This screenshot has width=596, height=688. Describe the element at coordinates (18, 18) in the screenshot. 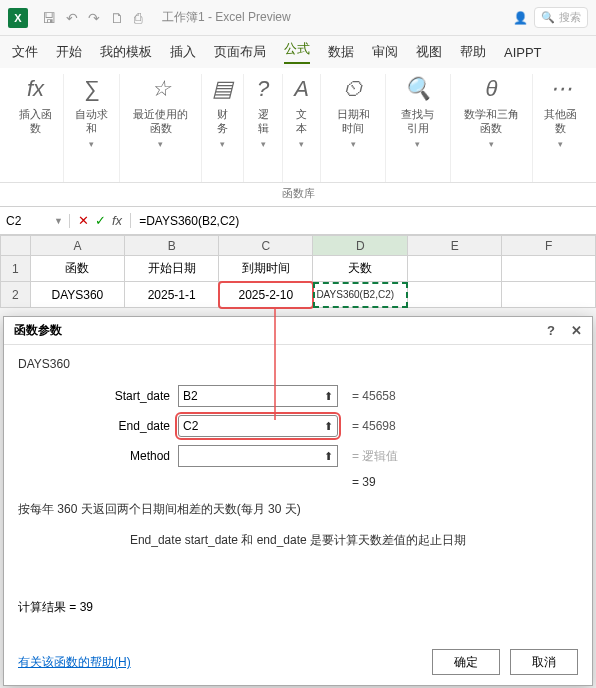

I see `app-icon: X` at that location.